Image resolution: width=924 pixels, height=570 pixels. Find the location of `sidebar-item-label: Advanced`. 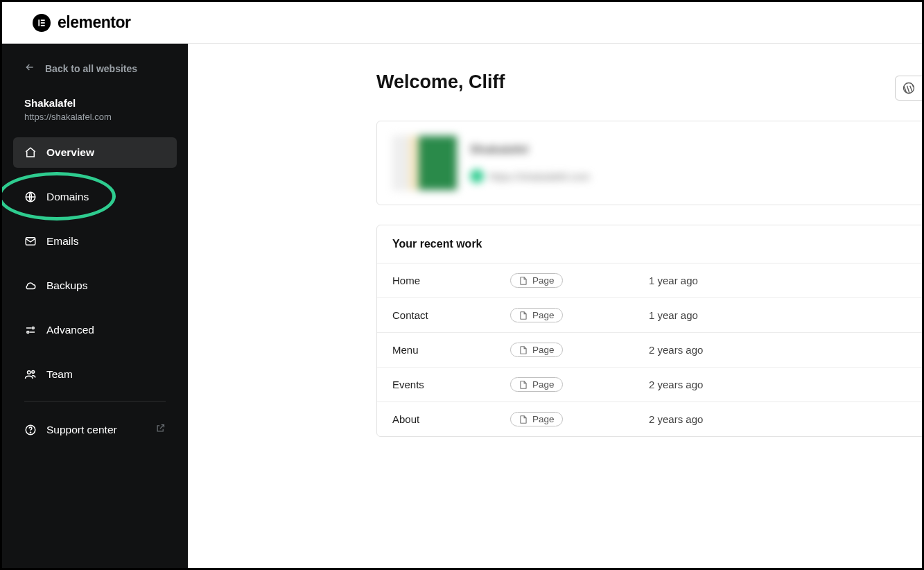

sidebar-item-label: Advanced is located at coordinates (71, 330).